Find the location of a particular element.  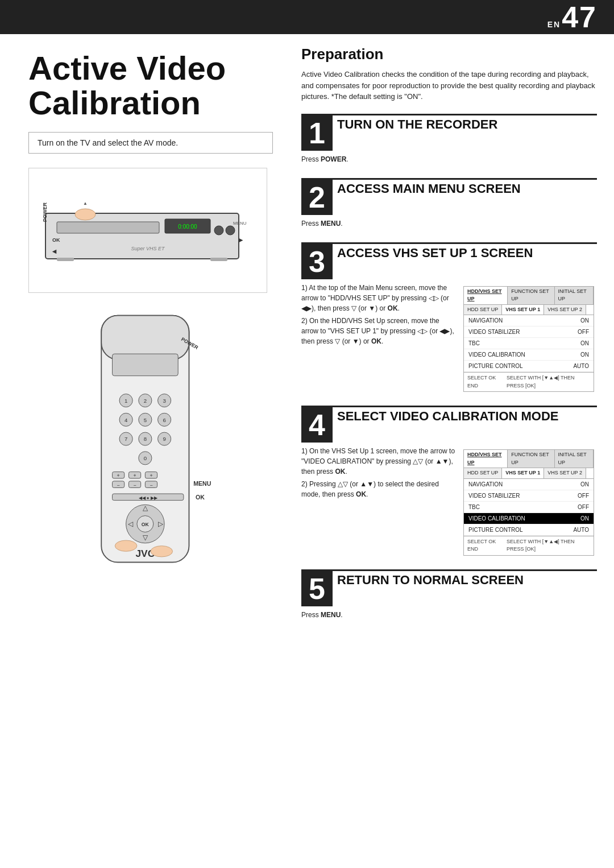

step-3-block: 3 ACCESS VHS SET UP 1 SCREEN 1) At the t… is located at coordinates (449, 319).